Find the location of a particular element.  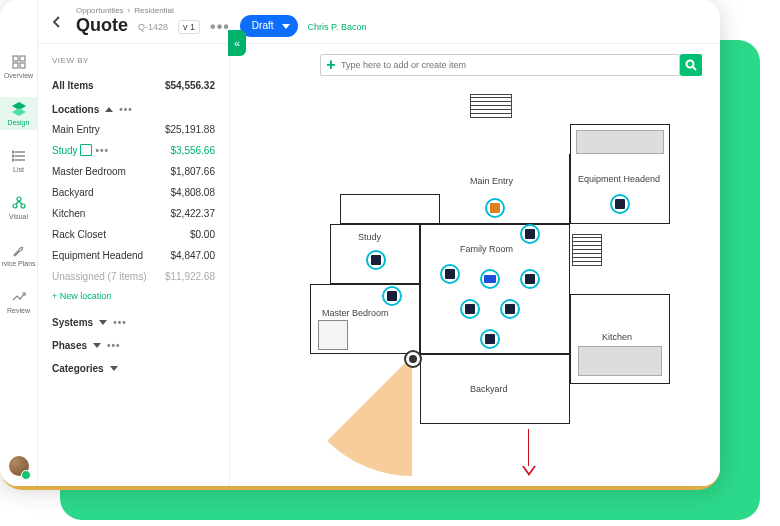

loc-unassigned: Unassigned (7 items)$11,922.68 is located at coordinates (134, 276).